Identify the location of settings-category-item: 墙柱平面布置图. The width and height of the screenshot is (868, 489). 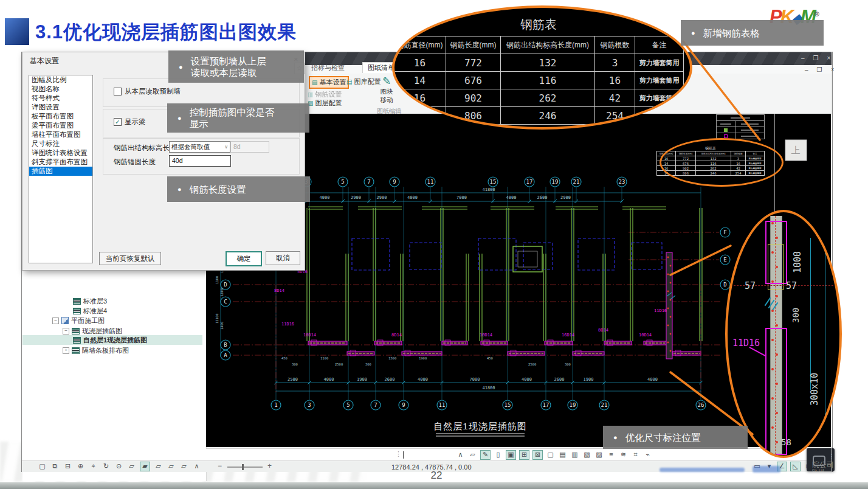
(61, 135).